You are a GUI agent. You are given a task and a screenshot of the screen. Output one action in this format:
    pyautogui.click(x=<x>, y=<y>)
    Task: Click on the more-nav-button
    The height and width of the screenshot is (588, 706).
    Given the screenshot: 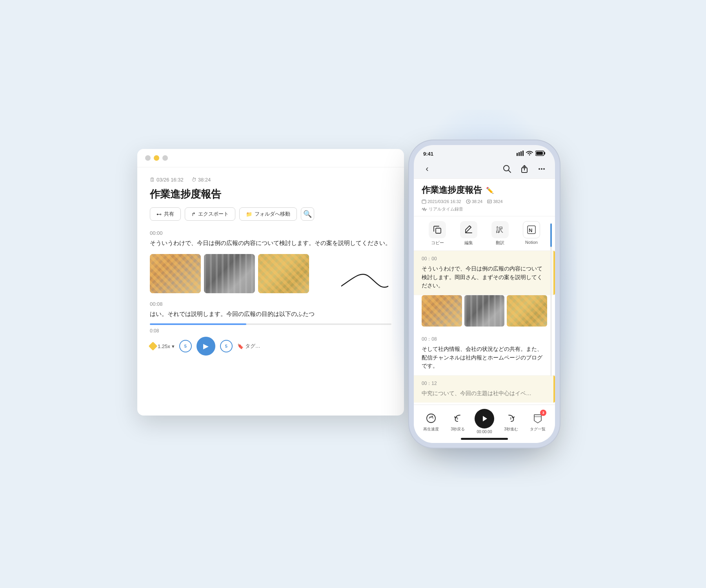 What is the action you would take?
    pyautogui.click(x=542, y=169)
    